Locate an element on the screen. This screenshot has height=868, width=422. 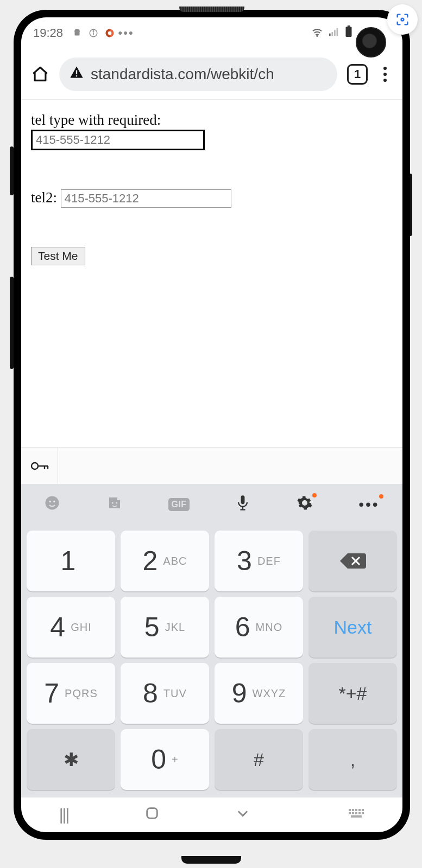
mic-icon is located at coordinates (243, 505).